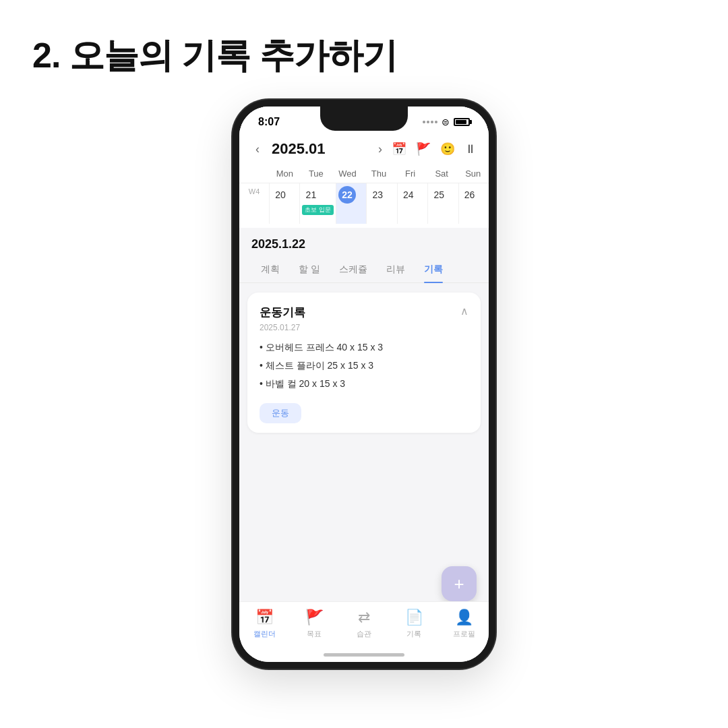 This screenshot has width=728, height=728. What do you see at coordinates (464, 311) in the screenshot?
I see `chevron-up-icon: ∧` at bounding box center [464, 311].